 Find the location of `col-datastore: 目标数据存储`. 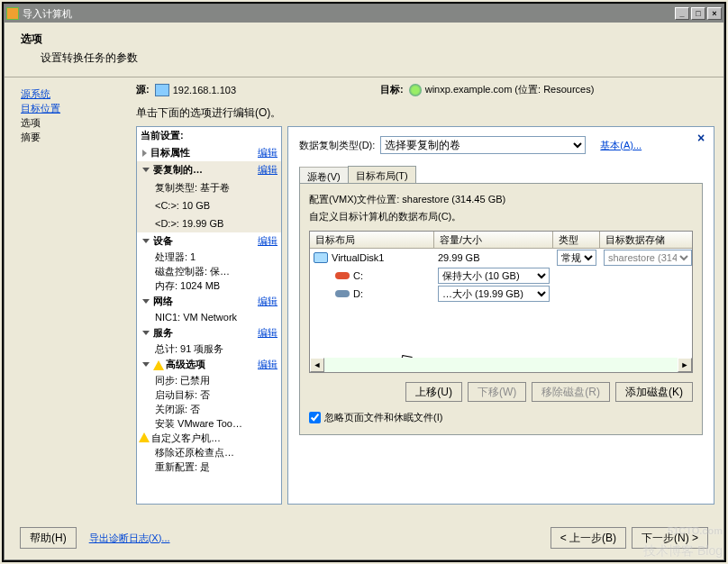

col-datastore: 目标数据存储 is located at coordinates (646, 240).